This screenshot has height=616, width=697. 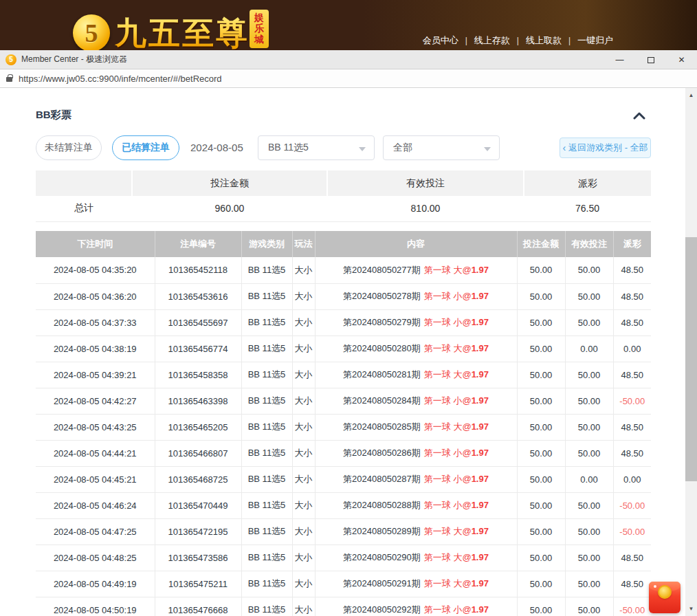 I want to click on favicon-icon: 5, so click(x=11, y=60).